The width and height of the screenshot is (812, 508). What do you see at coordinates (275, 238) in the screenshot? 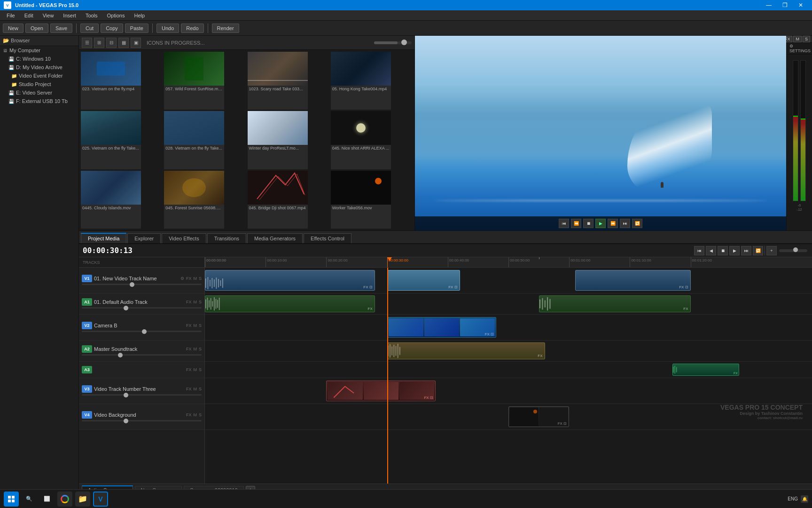
I see `tab-media-generators: Media Generators` at bounding box center [275, 238].